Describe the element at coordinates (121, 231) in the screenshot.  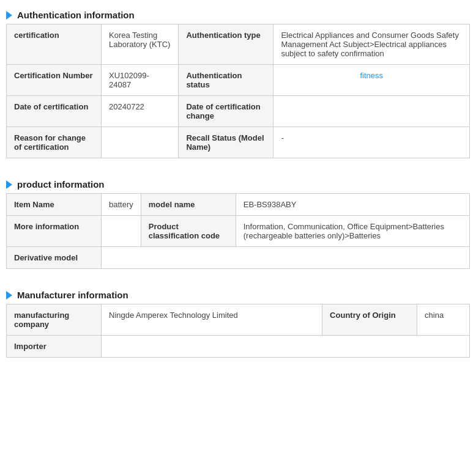
I see `value-more-info` at that location.